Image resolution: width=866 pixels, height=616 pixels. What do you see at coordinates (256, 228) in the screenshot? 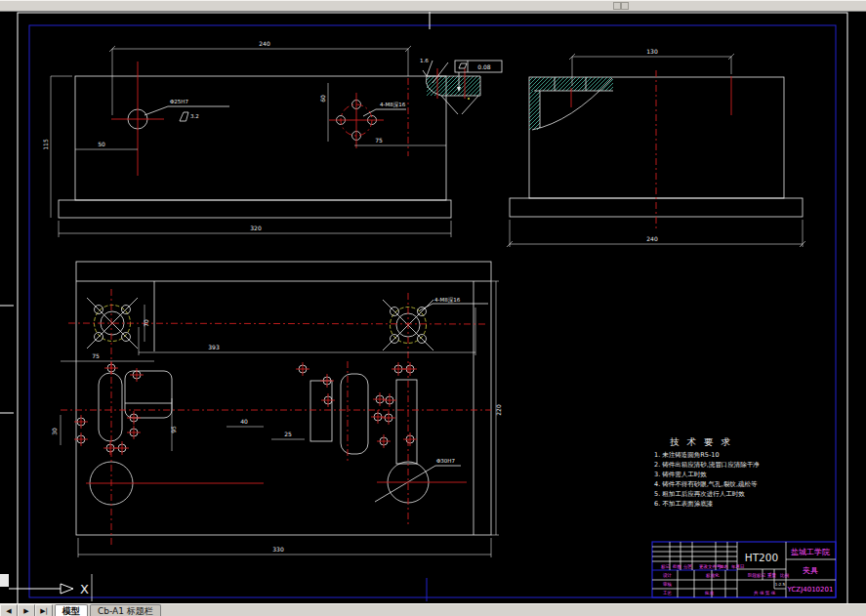
I see `dimension-text: 320` at bounding box center [256, 228].